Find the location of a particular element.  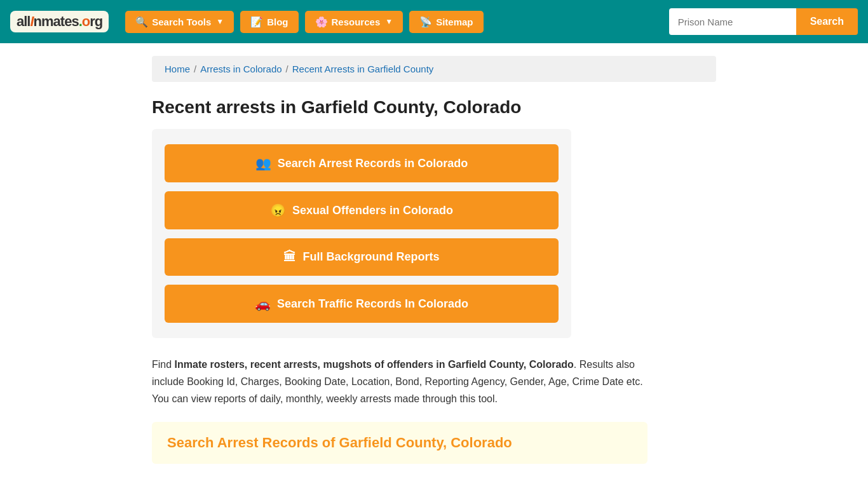

building-icon: 🏛 is located at coordinates (290, 257).